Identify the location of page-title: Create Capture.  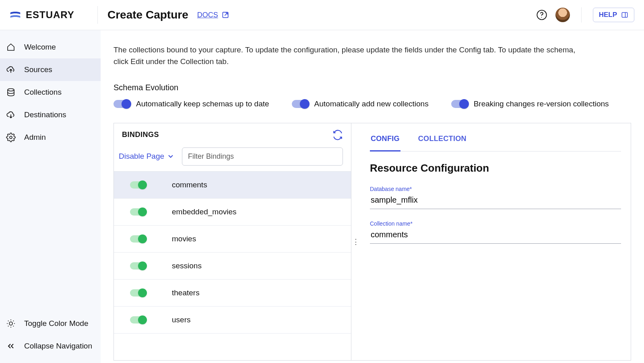
(148, 15).